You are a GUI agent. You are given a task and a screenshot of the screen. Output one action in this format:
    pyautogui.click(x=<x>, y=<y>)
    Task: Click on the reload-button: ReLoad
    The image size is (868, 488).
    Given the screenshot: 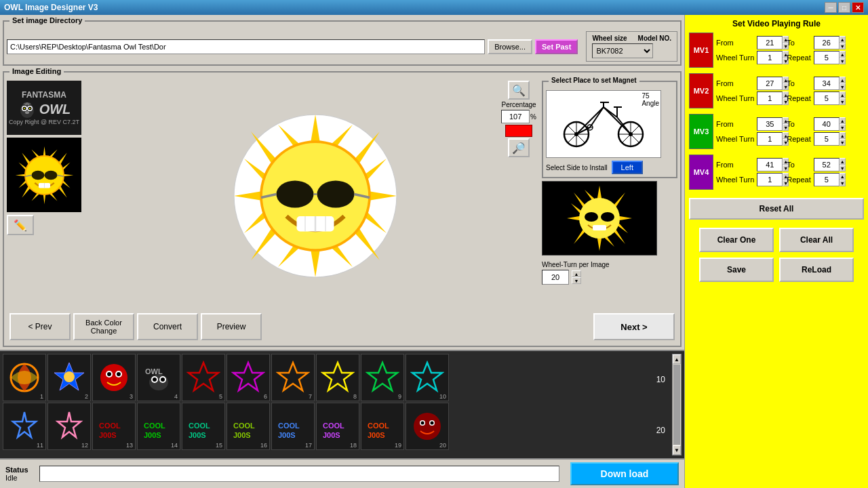 What is the action you would take?
    pyautogui.click(x=816, y=270)
    